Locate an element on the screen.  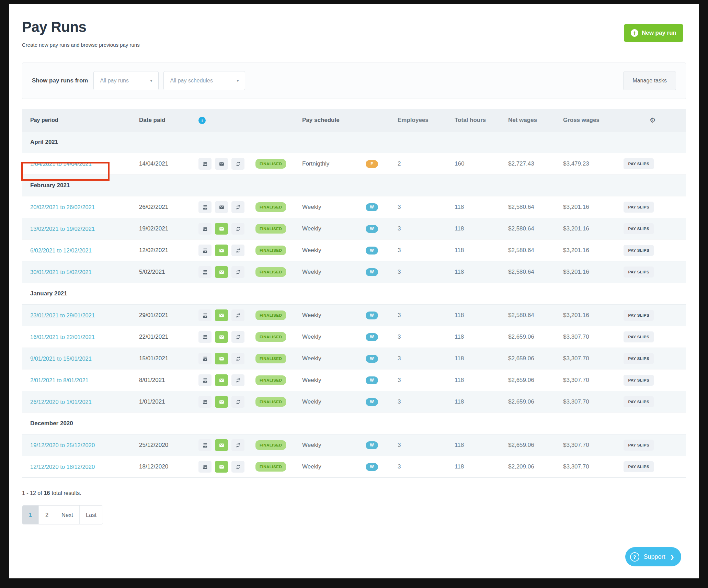
pay-period-link: 2/01/2021 to 8/01/2021 is located at coordinates (59, 380).